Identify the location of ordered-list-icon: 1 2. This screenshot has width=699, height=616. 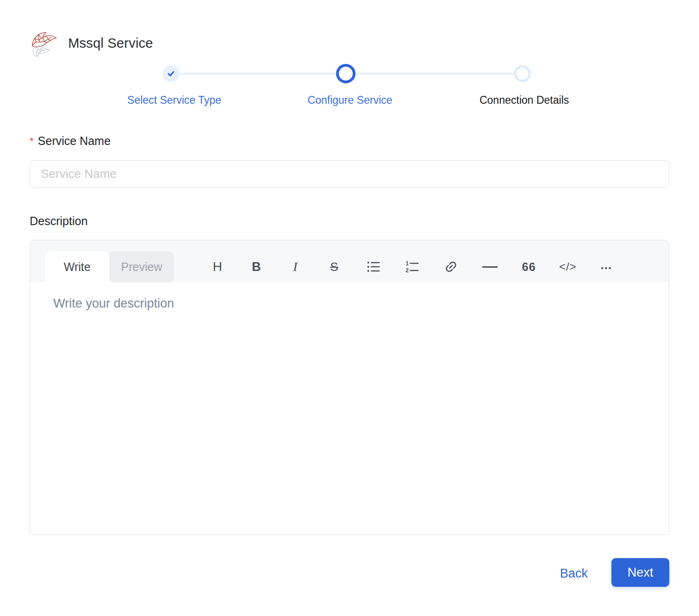
(412, 267).